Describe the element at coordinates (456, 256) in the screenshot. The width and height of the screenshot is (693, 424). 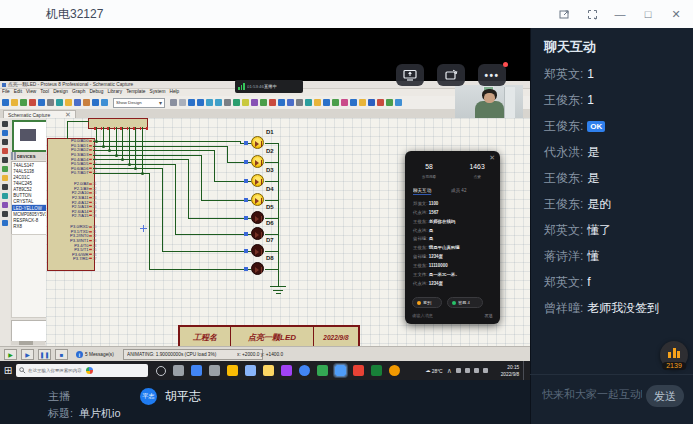
I see `overlay-message: 曾祥曈: 1234蛋` at that location.